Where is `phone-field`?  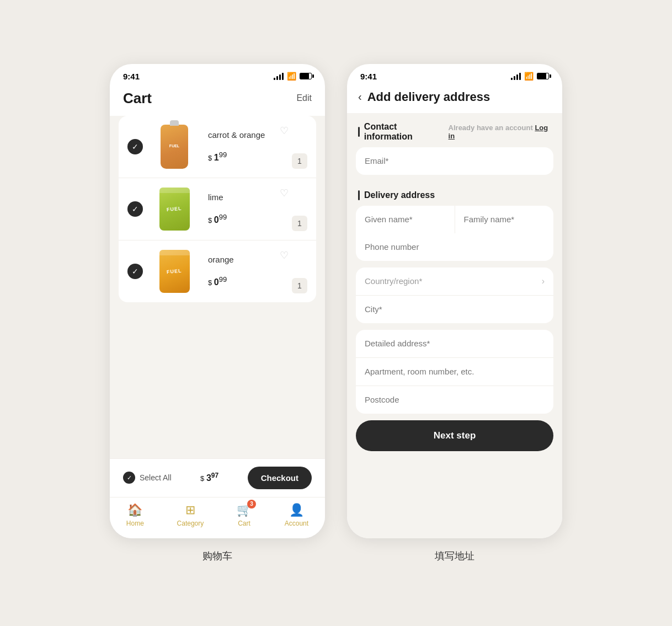
phone-field is located at coordinates (455, 247).